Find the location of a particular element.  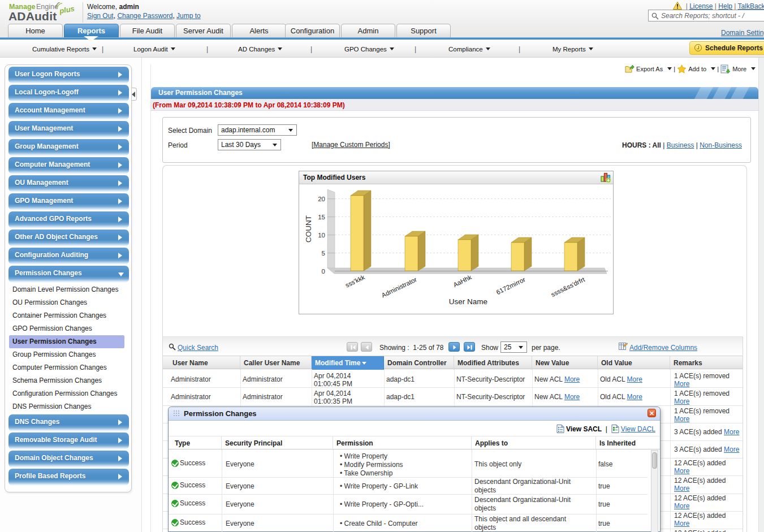

svg-text: 20 is located at coordinates (321, 199).